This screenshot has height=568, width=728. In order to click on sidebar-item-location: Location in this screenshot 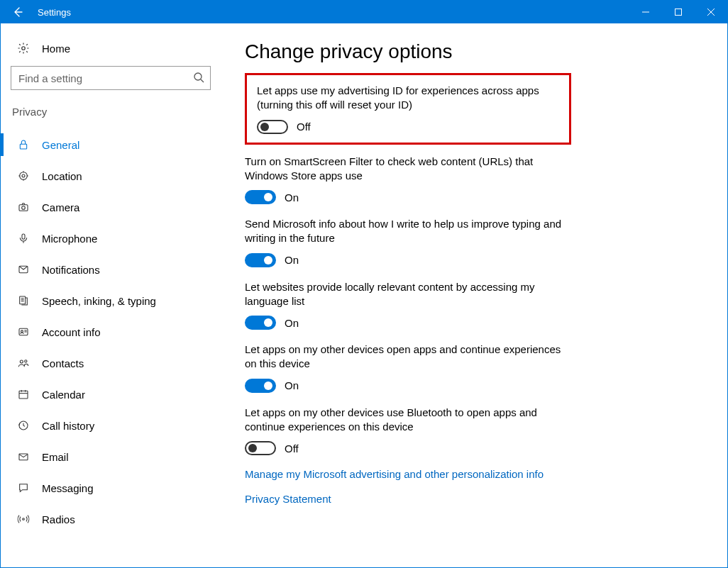, I will do `click(111, 176)`.